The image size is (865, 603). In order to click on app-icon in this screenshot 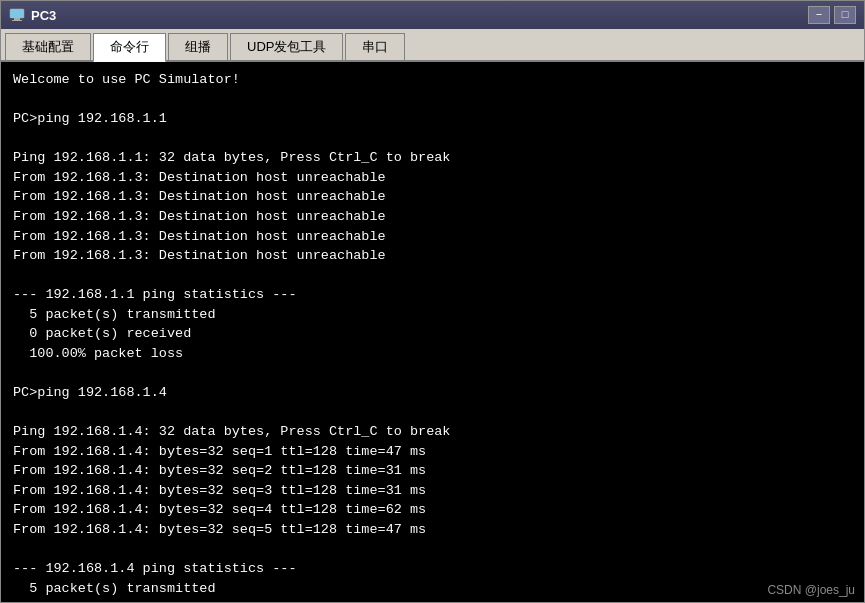, I will do `click(17, 15)`.